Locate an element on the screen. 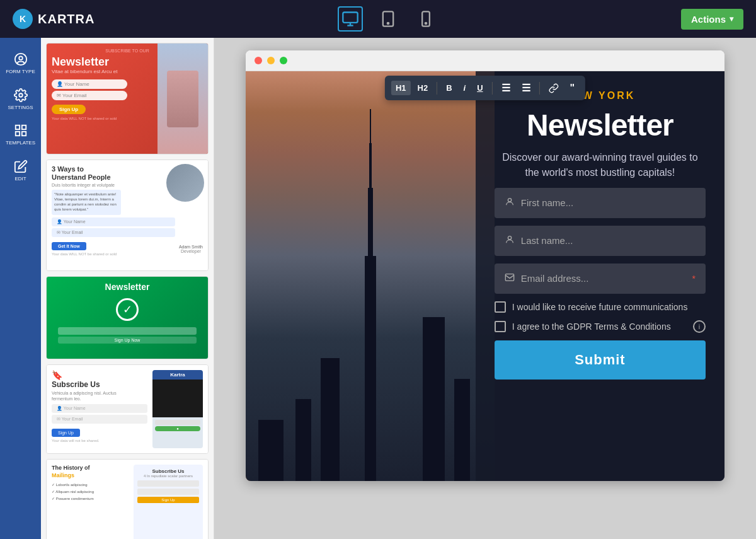  tmpl4-title: Subscribe Us is located at coordinates (100, 385).